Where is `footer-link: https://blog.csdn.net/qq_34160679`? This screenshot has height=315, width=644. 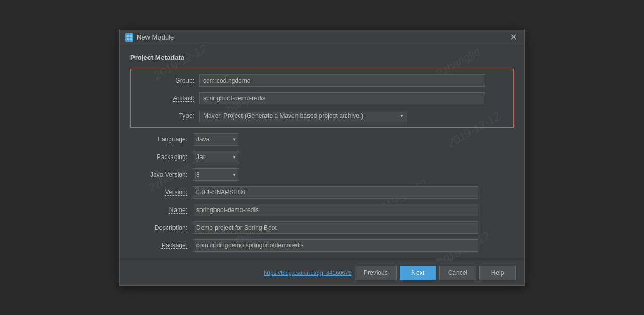 footer-link: https://blog.csdn.net/qq_34160679 is located at coordinates (307, 273).